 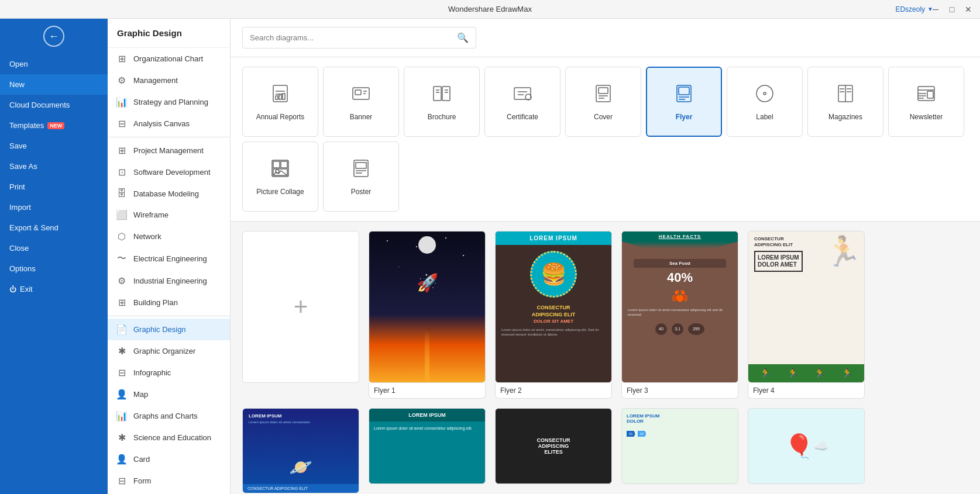 I want to click on template-card-flyer4: CONSECTURADIPISCING ELIT LOREM IPSUMDOLO…, so click(x=806, y=315).